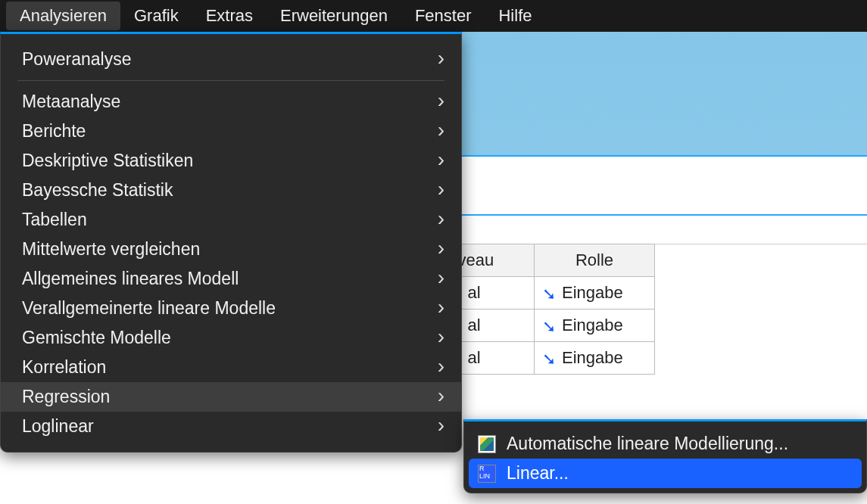  I want to click on menu-separator, so click(231, 80).